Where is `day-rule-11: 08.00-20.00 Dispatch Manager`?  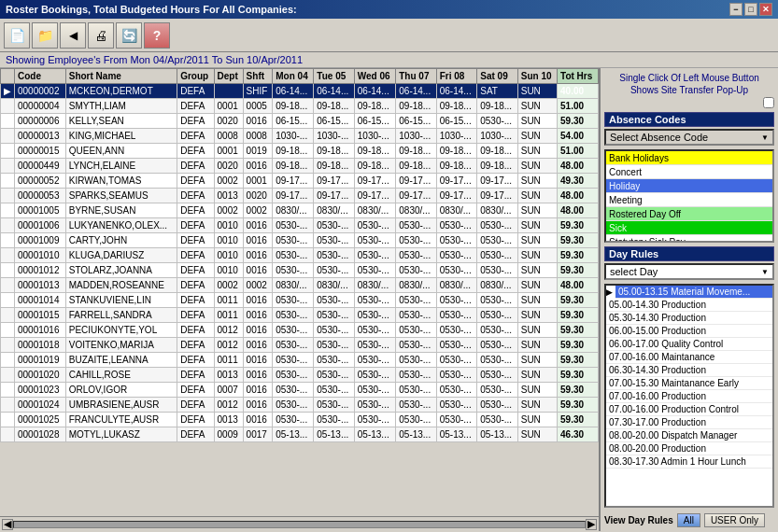 day-rule-11: 08.00-20.00 Dispatch Manager is located at coordinates (689, 436).